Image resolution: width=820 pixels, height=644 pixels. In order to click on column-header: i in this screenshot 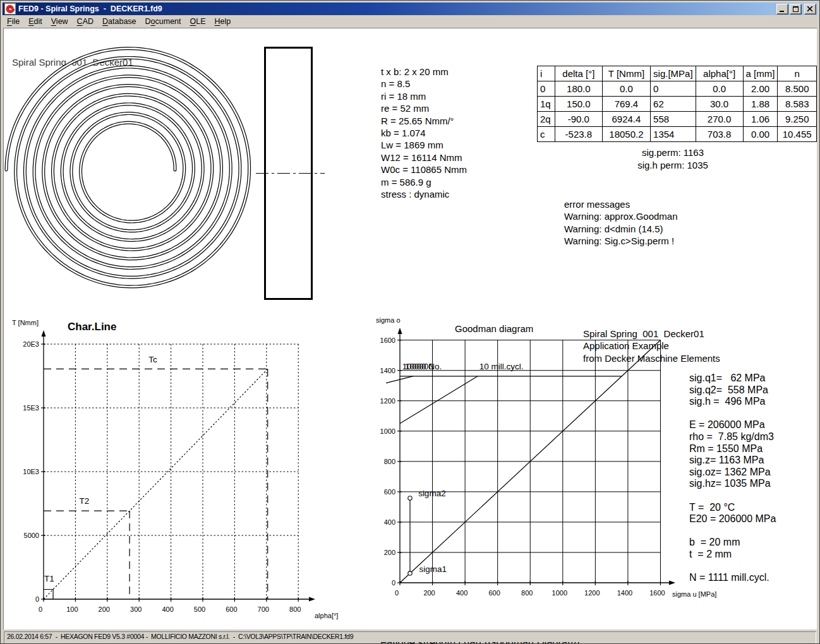, I will do `click(546, 74)`.